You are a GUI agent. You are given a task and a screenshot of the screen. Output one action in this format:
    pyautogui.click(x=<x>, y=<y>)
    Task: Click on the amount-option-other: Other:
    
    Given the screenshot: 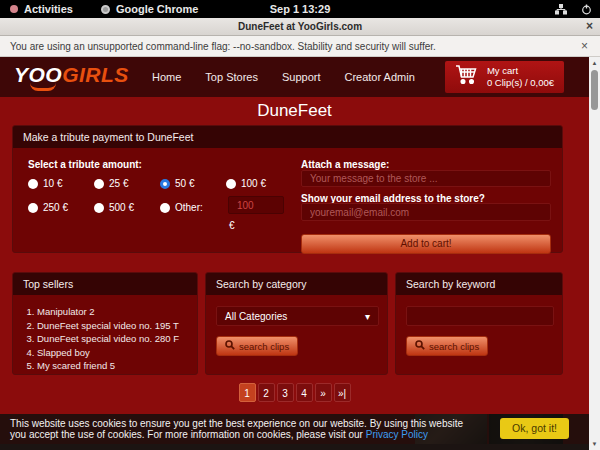 What is the action you would take?
    pyautogui.click(x=194, y=208)
    